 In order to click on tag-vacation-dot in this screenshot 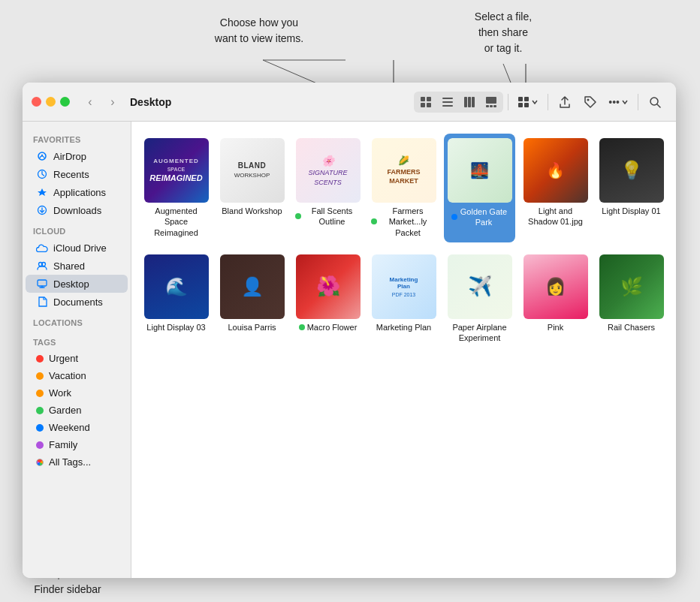, I will do `click(40, 376)`.